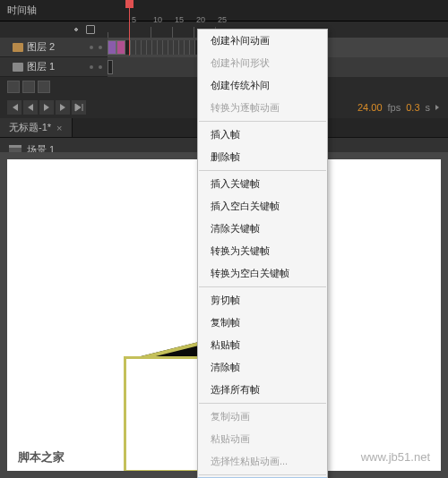  Describe the element at coordinates (437, 107) in the screenshot. I see `expand-icon` at that location.